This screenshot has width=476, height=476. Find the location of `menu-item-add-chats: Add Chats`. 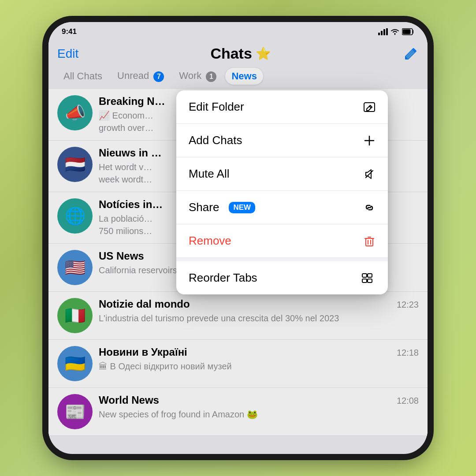

menu-item-add-chats: Add Chats is located at coordinates (282, 141).